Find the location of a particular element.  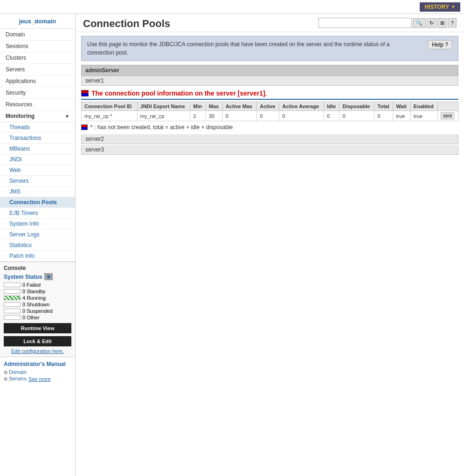

th-min: Min is located at coordinates (198, 106).